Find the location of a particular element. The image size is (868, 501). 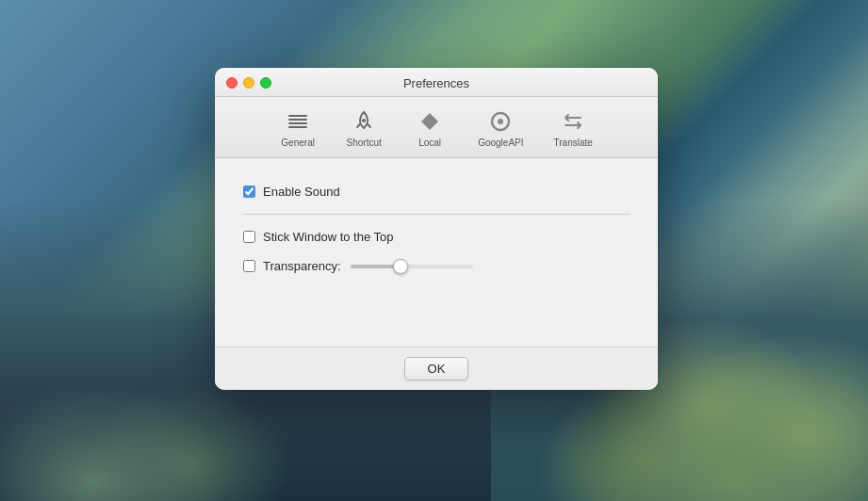

dialog-title: Preferences is located at coordinates (436, 83).